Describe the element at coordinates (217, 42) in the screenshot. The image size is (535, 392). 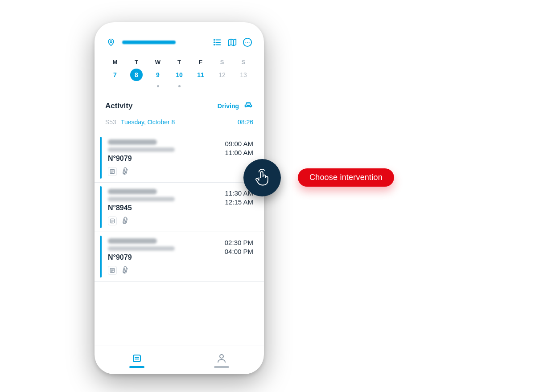
I see `list-icon` at that location.